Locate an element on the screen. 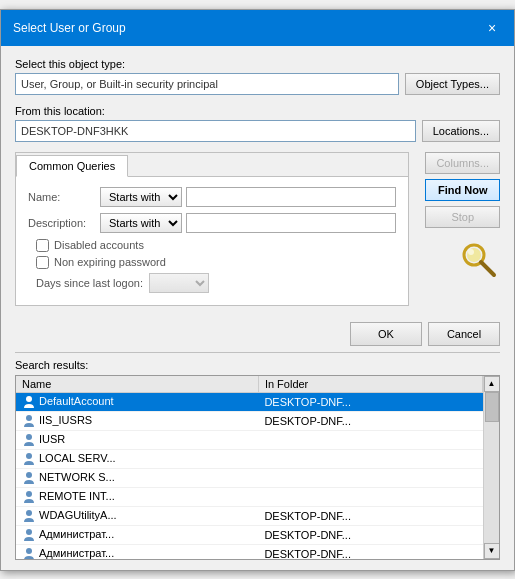 Image resolution: width=515 pixels, height=579 pixels. table-row: REMOTE INT... is located at coordinates (250, 496).